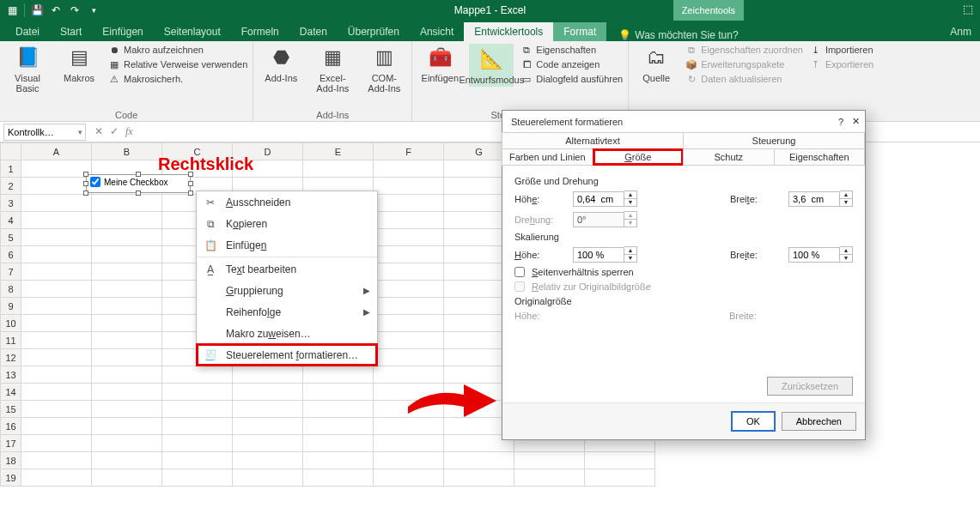  I want to click on ctx-ausschneiden: ✂Ausschneiden, so click(287, 203).